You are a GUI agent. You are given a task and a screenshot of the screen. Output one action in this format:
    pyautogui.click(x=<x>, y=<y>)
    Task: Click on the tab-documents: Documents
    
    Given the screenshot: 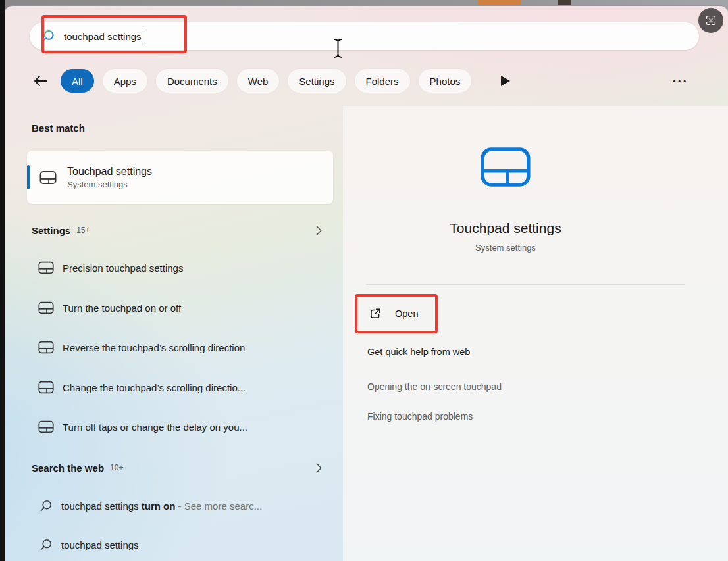 What is the action you would take?
    pyautogui.click(x=192, y=81)
    